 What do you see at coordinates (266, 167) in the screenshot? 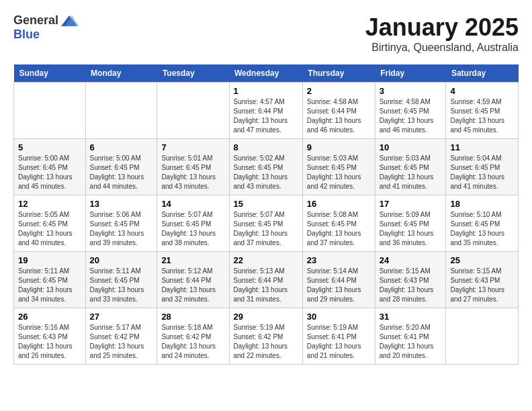
I see `week-row-2: 5Sunrise: 5:00 AM Sunset: 6:45 PM Daylig…` at bounding box center [266, 167].